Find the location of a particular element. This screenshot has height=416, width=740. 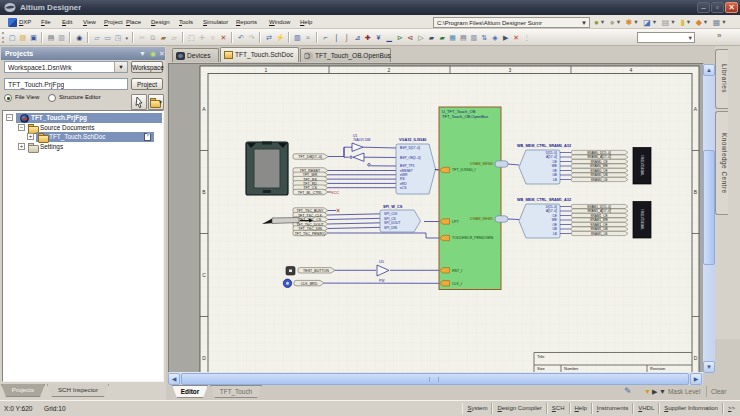

grid-snap-icon: ▦▼ is located at coordinates (720, 22).